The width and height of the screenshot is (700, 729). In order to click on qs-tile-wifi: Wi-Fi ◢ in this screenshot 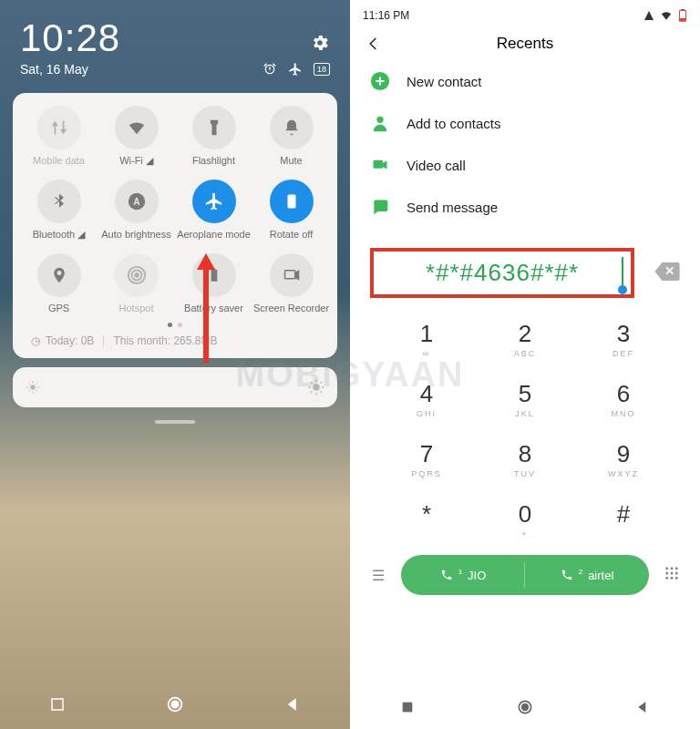, I will do `click(137, 137)`.